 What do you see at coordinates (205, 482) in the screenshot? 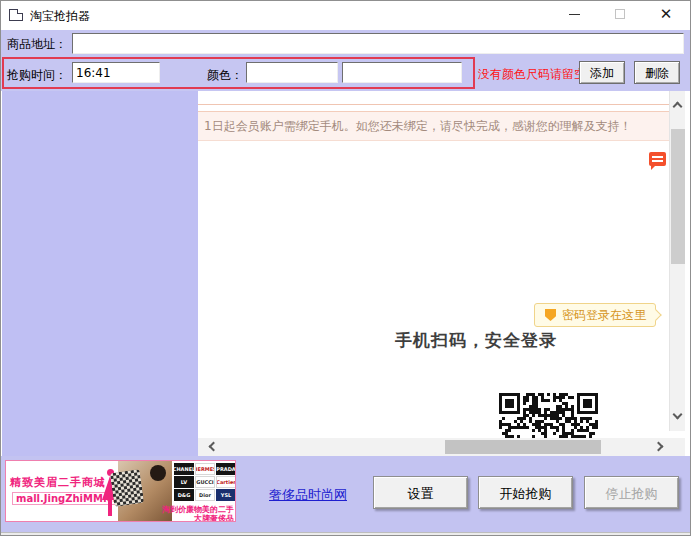
I see `brand-logo: GUCCI` at bounding box center [205, 482].